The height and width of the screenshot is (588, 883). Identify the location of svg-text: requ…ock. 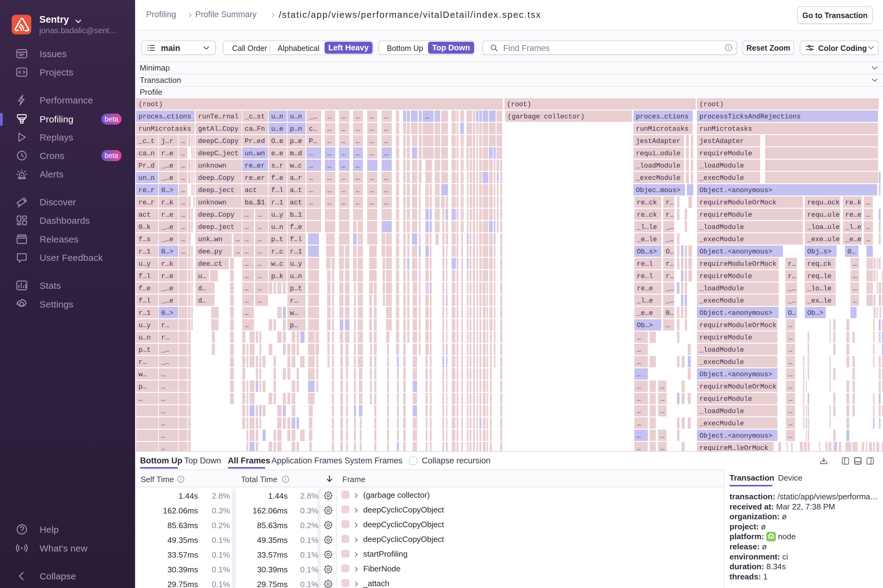
(824, 202).